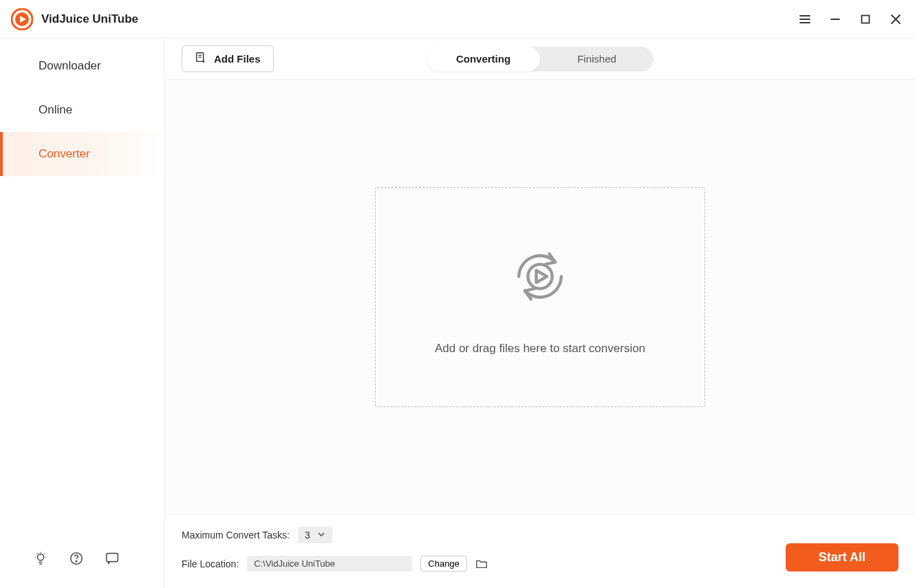 The width and height of the screenshot is (915, 588). What do you see at coordinates (321, 535) in the screenshot?
I see `chevron-down-icon` at bounding box center [321, 535].